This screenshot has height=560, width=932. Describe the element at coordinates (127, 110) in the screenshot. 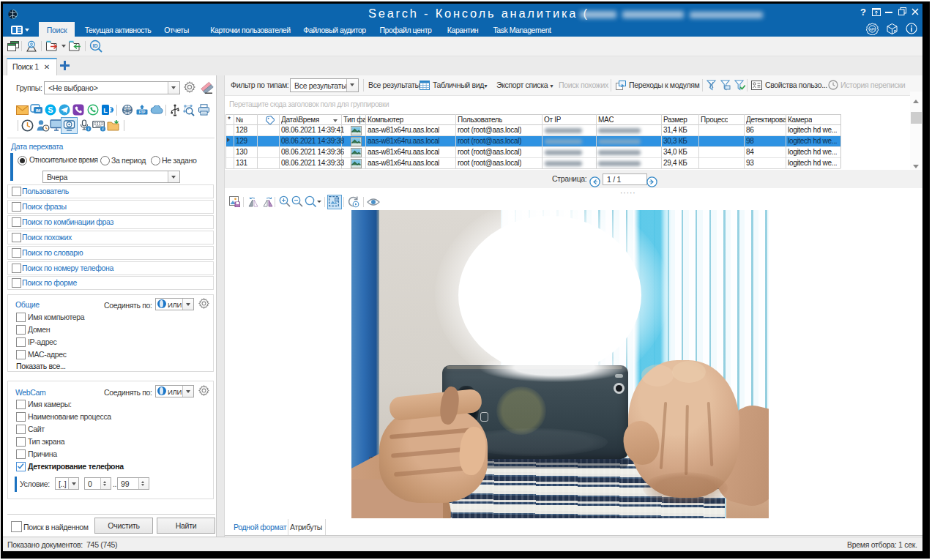

I see `svg-text: HTTP` at that location.